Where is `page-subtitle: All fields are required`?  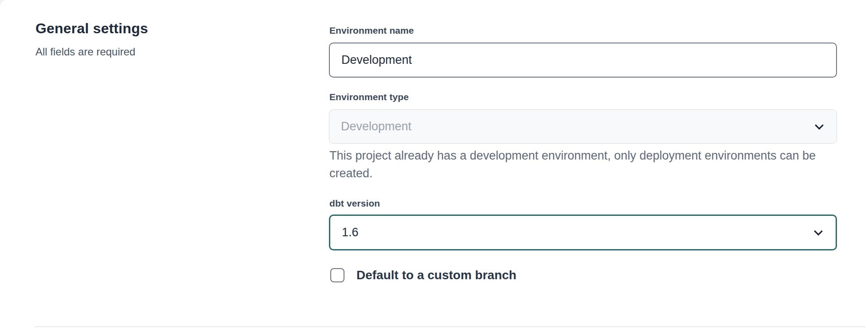
page-subtitle: All fields are required is located at coordinates (160, 52).